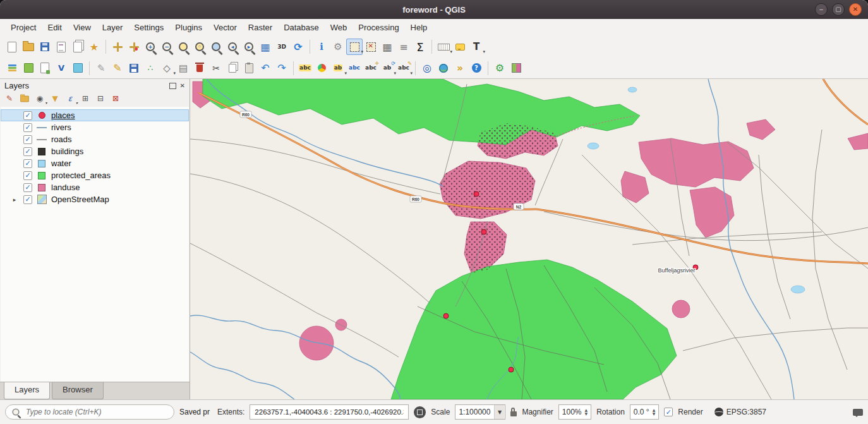 This screenshot has height=424, width=868. What do you see at coordinates (23, 28) in the screenshot?
I see `menu-project: Project` at bounding box center [23, 28].